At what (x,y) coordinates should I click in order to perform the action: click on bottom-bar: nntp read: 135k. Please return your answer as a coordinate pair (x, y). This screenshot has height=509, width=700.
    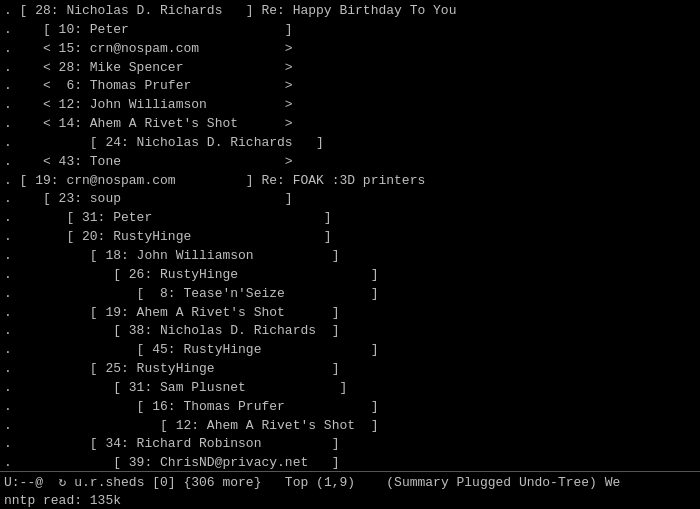
    Looking at the image, I should click on (350, 500).